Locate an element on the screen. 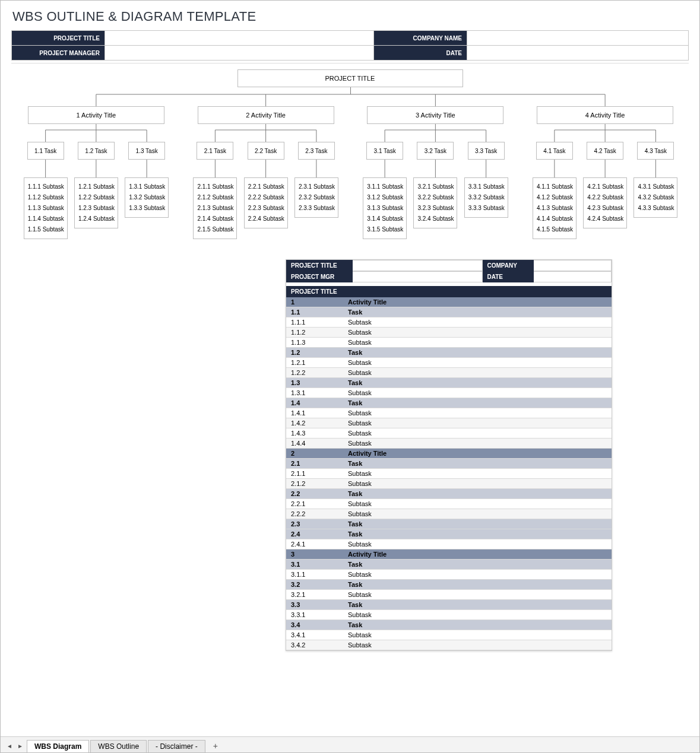 The height and width of the screenshot is (753, 700). tree-subtask-item: 2.3.3 Subtask is located at coordinates (316, 208).